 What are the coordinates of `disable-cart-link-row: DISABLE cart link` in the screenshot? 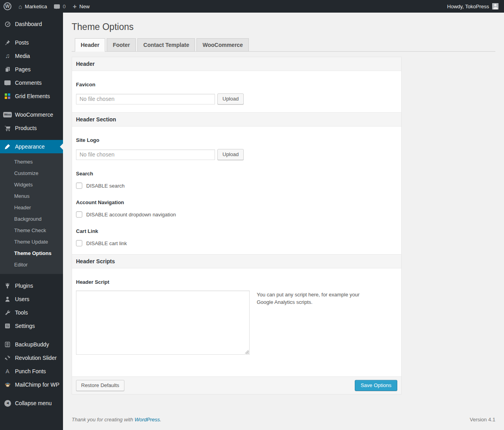 It's located at (237, 243).